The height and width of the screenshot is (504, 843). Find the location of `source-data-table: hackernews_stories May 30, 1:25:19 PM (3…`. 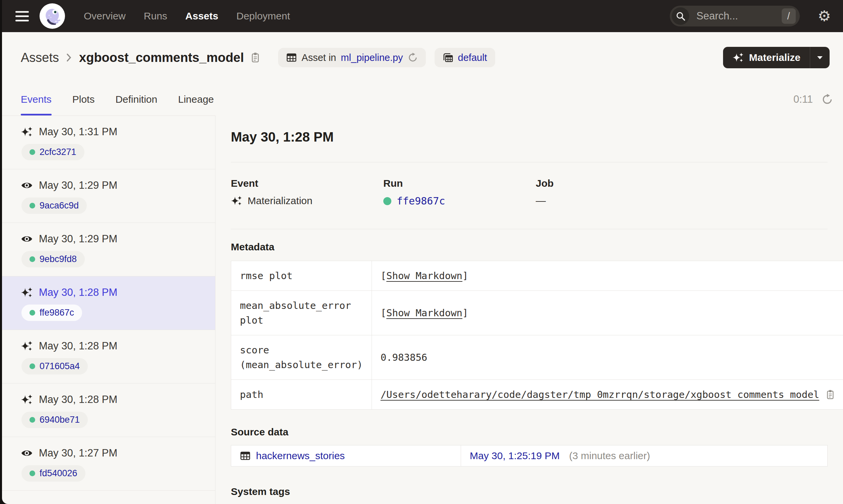

source-data-table: hackernews_stories May 30, 1:25:19 PM (3… is located at coordinates (529, 456).